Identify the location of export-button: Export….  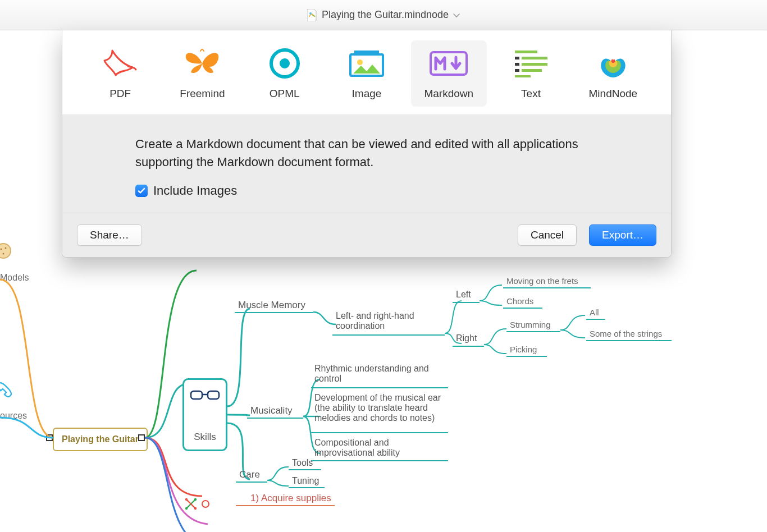
(623, 235).